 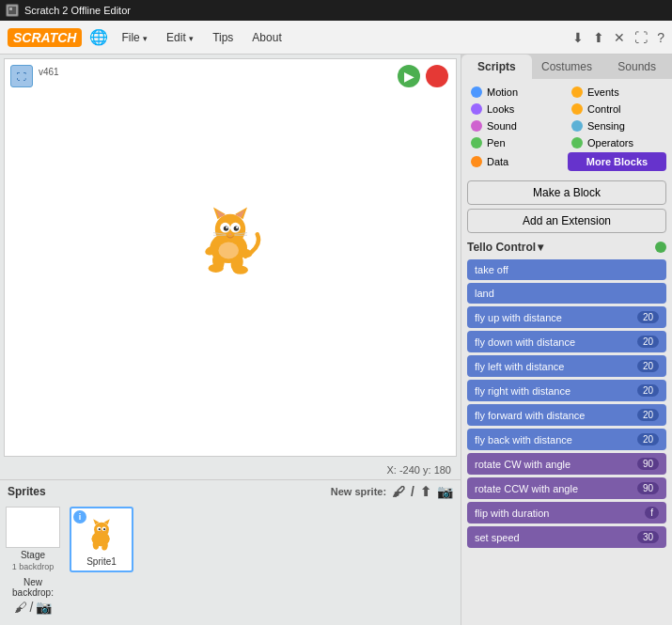 What do you see at coordinates (540, 247) in the screenshot?
I see `tello-arrow-icon: ▾` at bounding box center [540, 247].